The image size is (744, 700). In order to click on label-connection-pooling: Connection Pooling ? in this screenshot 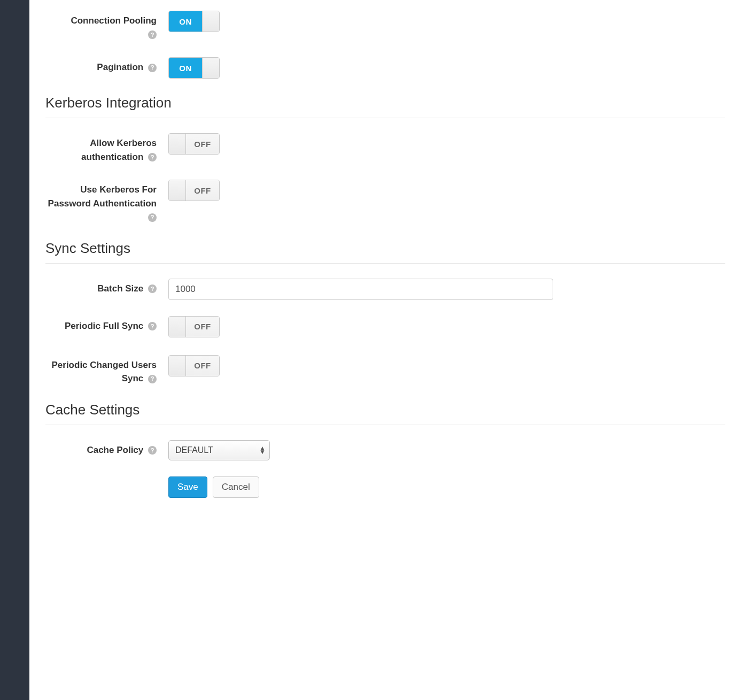, I will do `click(107, 26)`.